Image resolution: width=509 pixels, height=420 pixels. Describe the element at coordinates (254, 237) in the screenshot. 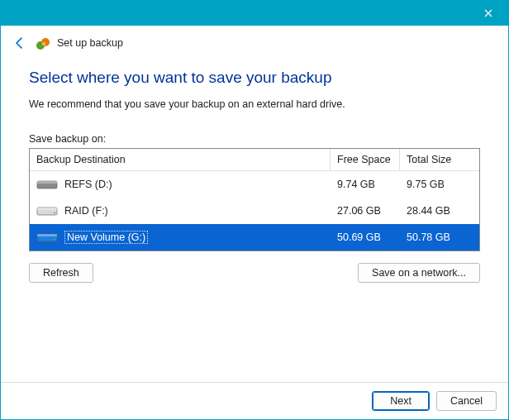

I see `table-row: New Volume (G:)50.69 GB50.78 GB` at that location.